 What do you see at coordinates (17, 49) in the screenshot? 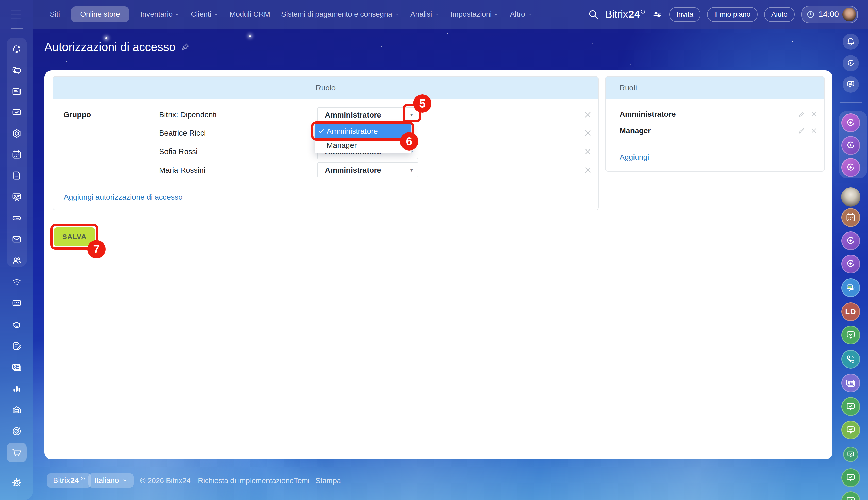
I see `sidebar-item-network` at bounding box center [17, 49].